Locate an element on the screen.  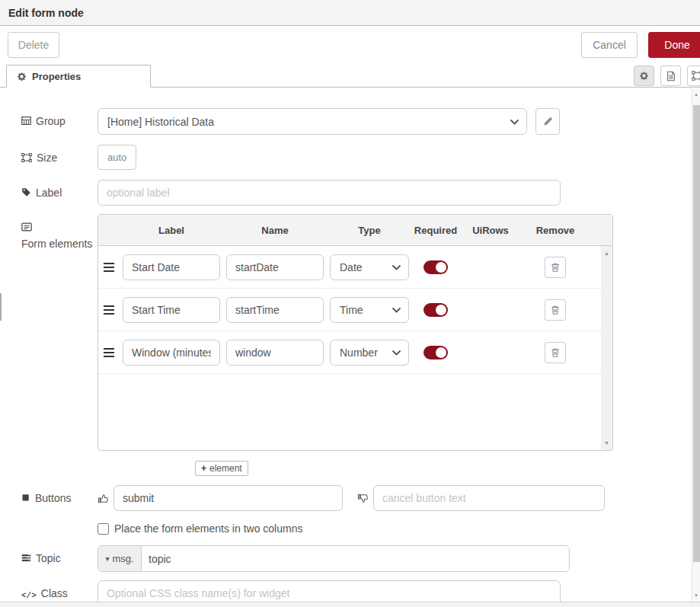
dialog-header: Edit form node is located at coordinates (350, 13).